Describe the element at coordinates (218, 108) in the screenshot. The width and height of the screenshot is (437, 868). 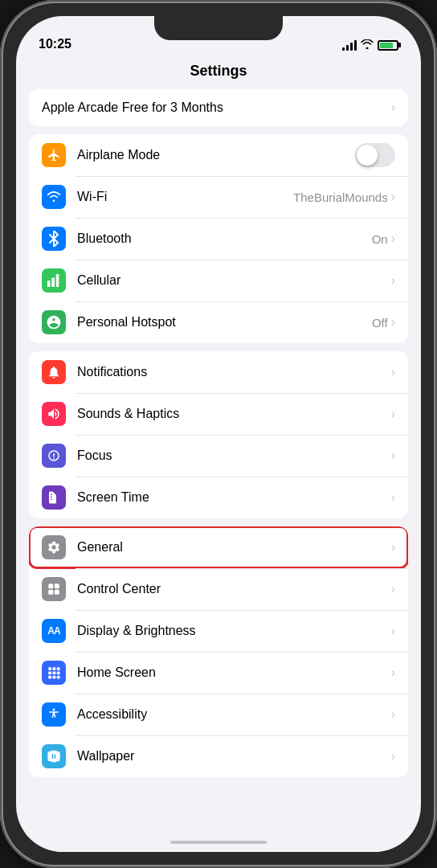
I see `promo-section: Apple Arcade Free for 3 Months ›` at that location.